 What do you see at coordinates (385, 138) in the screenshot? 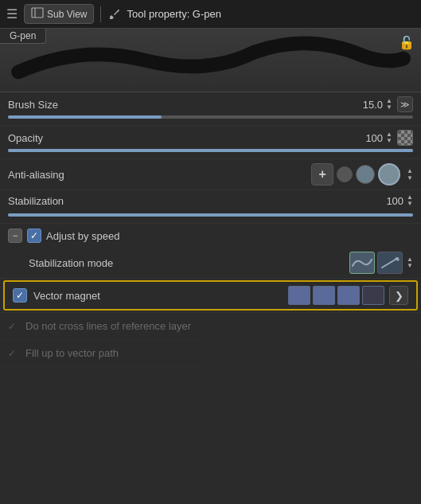
I see `opacity-controls: 100 ▲ ▼` at bounding box center [385, 138].